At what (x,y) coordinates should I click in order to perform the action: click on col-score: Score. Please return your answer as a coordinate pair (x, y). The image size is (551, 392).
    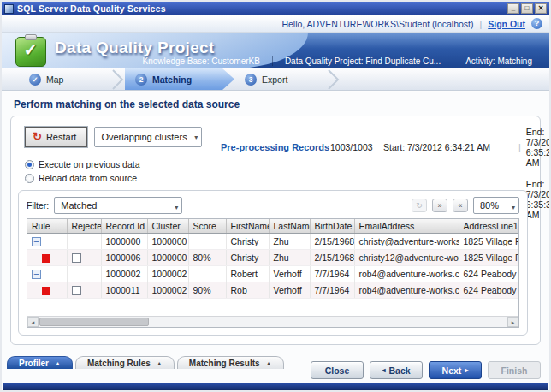
    Looking at the image, I should click on (207, 226).